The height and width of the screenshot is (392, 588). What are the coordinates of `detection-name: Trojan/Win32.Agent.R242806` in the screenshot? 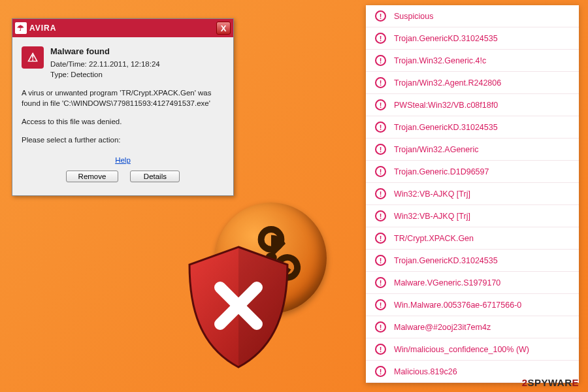 It's located at (448, 83).